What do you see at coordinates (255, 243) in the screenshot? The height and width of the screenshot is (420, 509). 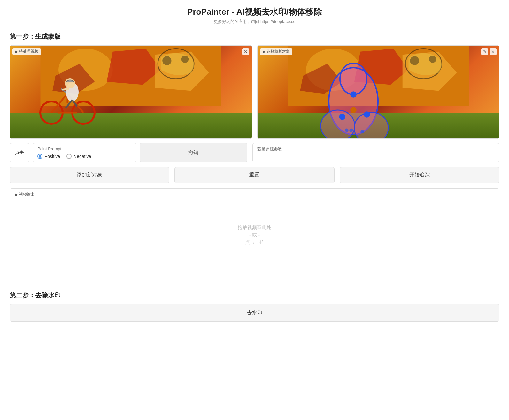 I see `upload-line3: 点击上传` at bounding box center [255, 243].